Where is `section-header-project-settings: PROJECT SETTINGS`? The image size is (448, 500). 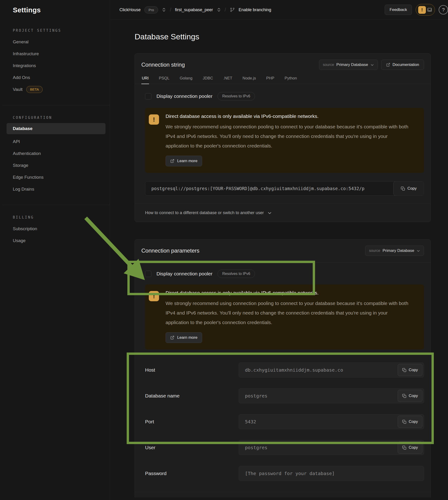
section-header-project-settings: PROJECT SETTINGS is located at coordinates (56, 31).